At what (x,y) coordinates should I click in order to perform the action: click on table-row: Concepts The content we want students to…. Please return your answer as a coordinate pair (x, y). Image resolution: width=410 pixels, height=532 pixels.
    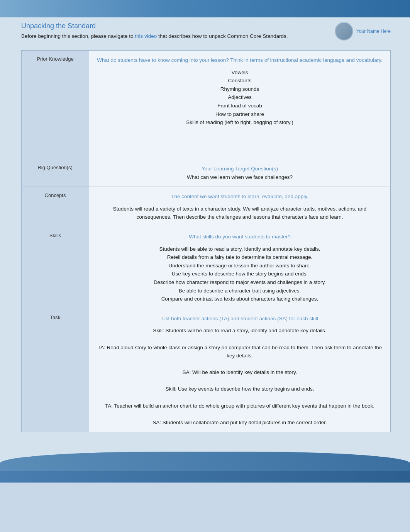
    Looking at the image, I should click on (206, 207).